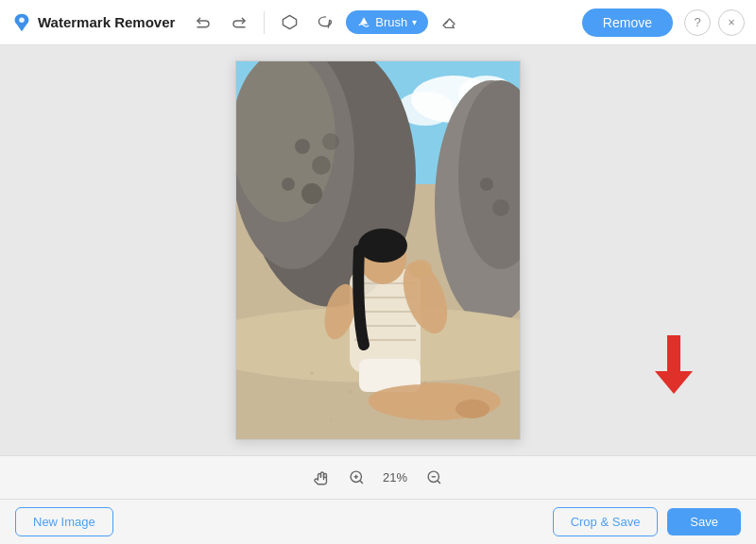  What do you see at coordinates (449, 23) in the screenshot?
I see `eraser-tool-button` at bounding box center [449, 23].